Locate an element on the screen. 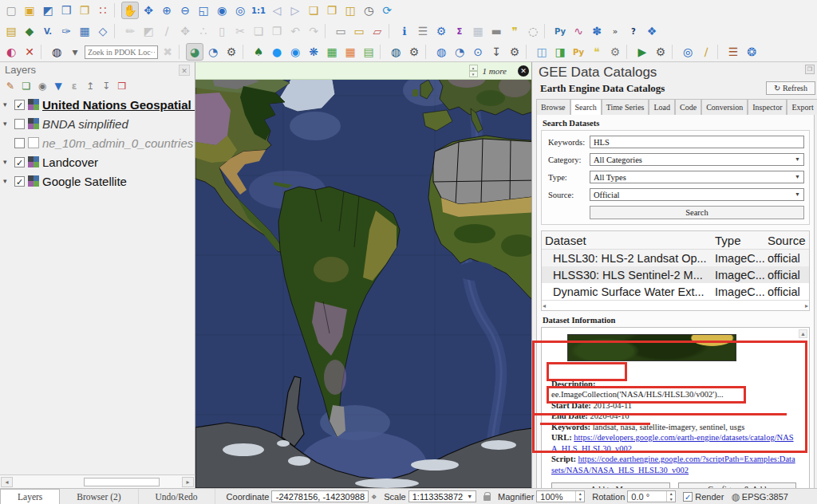  add-feature-icon: ∕ is located at coordinates (167, 31).